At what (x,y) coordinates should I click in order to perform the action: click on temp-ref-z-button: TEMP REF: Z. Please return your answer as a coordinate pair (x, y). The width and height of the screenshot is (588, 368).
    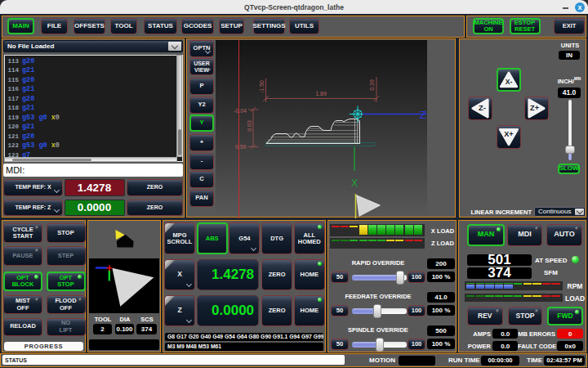
    Looking at the image, I should click on (33, 208).